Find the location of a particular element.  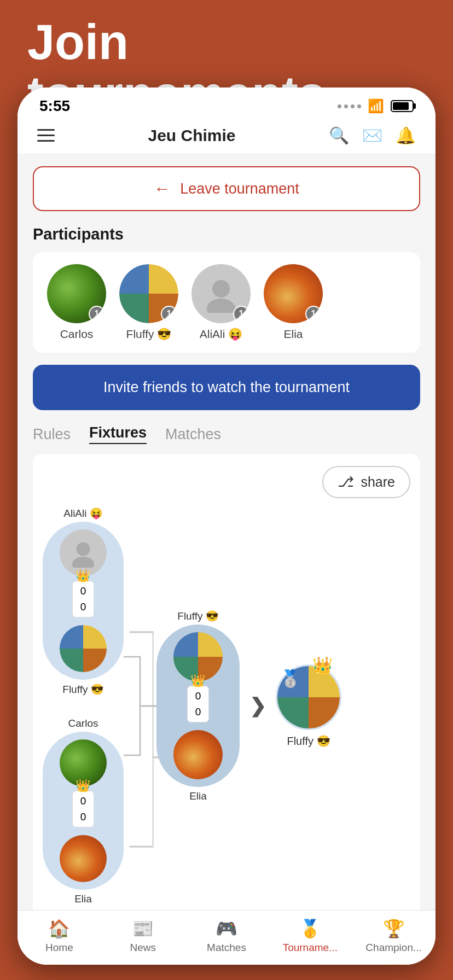

nav-tournament: 🥇 Tourname... is located at coordinates (310, 936).